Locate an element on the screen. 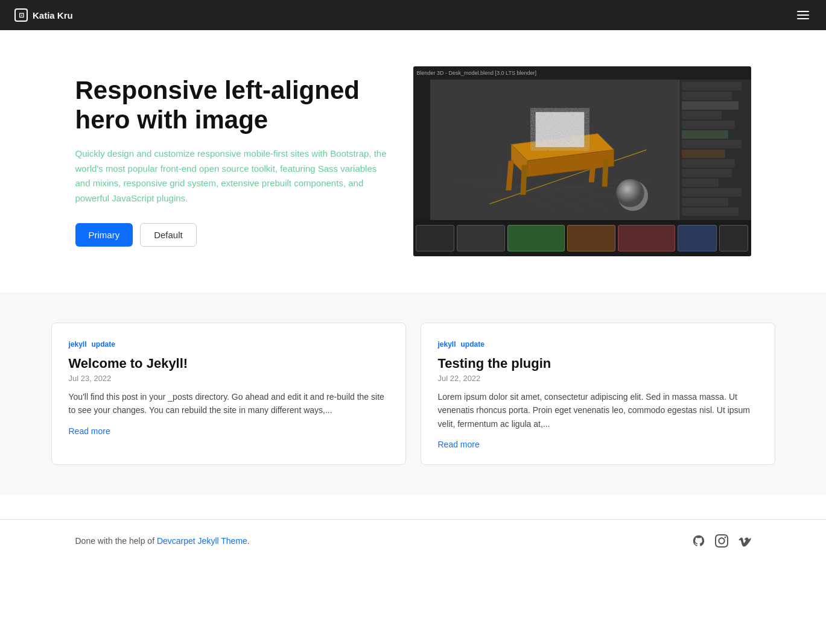 The height and width of the screenshot is (644, 826). blender-bottom-bar is located at coordinates (582, 238).